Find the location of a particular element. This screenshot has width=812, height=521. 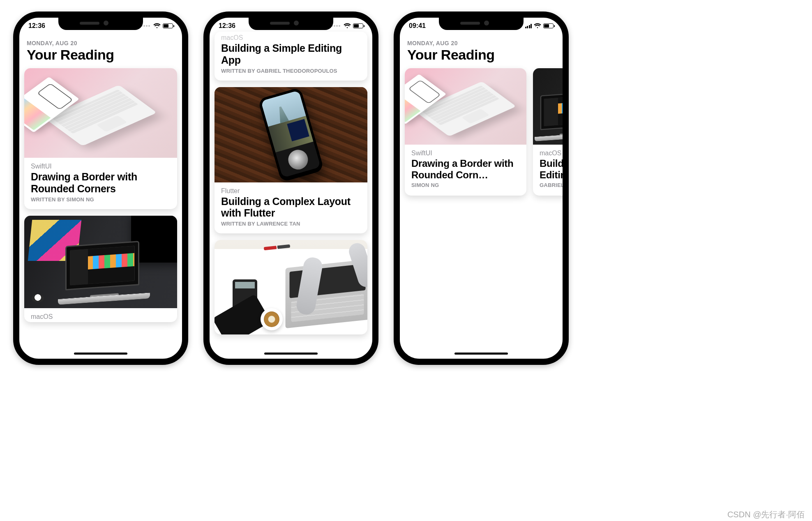

phone-2: 12:36 macOS Building a Simple Editing Ap… is located at coordinates (291, 188).